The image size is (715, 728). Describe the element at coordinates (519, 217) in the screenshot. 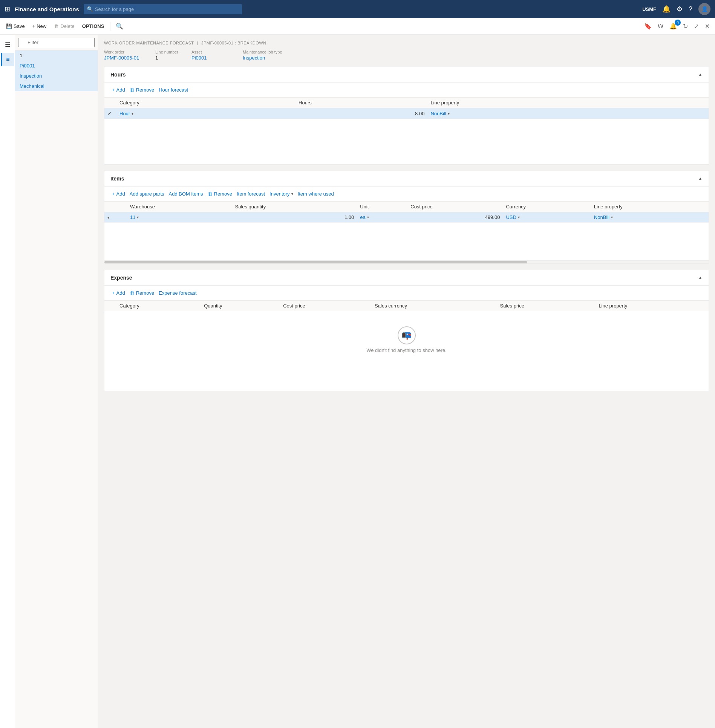

I see `currency-chevron-icon: ▾` at that location.